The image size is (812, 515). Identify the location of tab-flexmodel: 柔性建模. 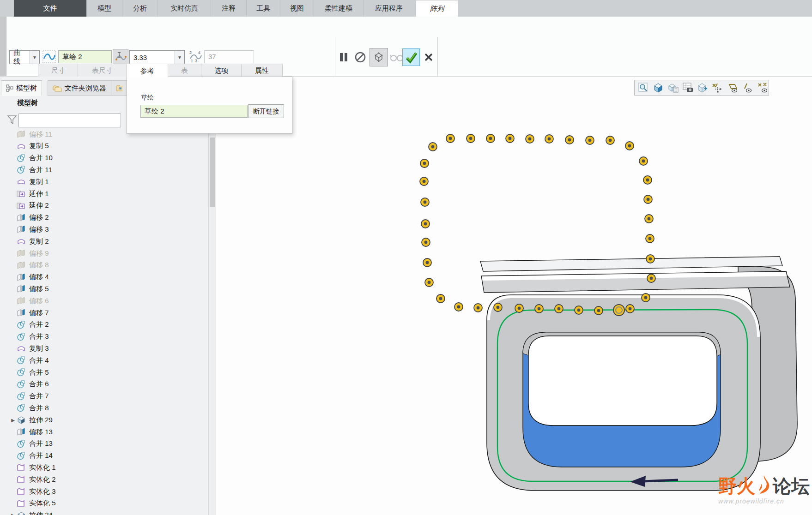
(339, 8).